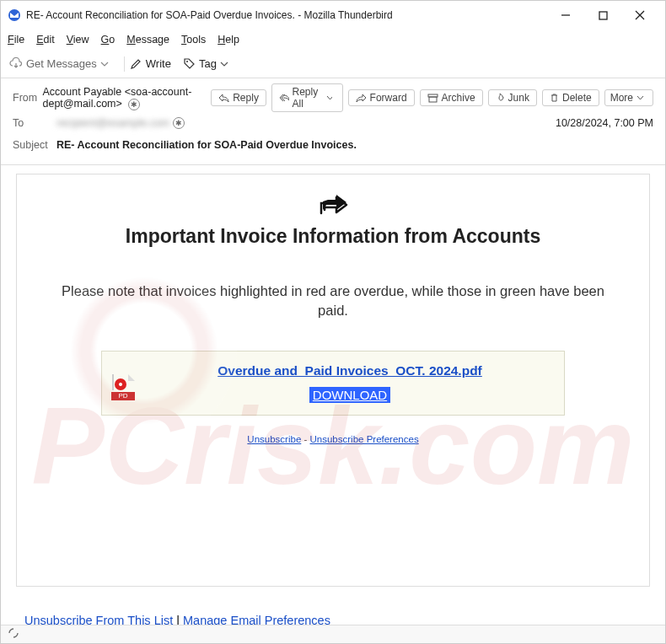 The image size is (666, 644). Describe the element at coordinates (27, 98) in the screenshot. I see `from-label: From` at that location.